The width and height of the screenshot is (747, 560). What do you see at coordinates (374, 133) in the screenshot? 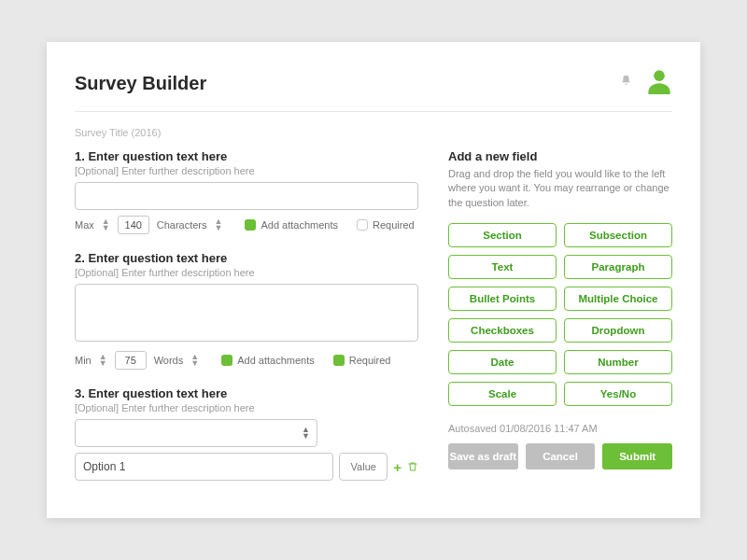
I see `survey-subtitle: Survey Title (2016)` at bounding box center [374, 133].